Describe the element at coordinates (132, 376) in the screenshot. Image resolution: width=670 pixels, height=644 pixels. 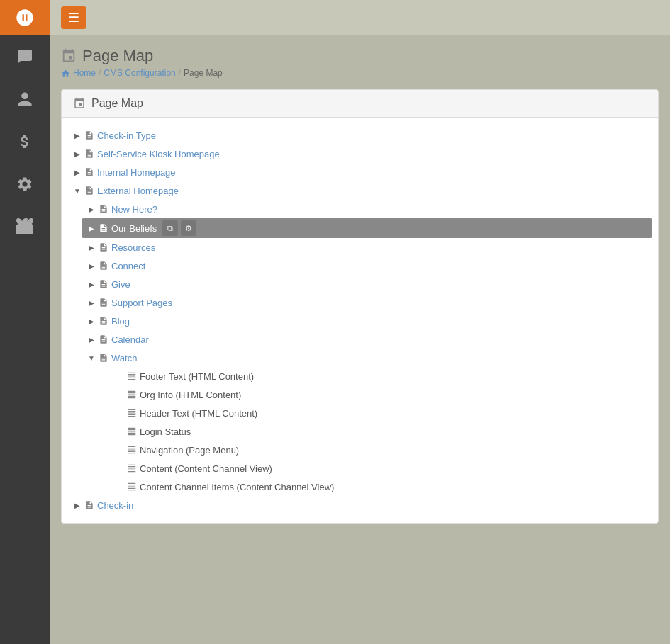
I see `block-icon-footer-text` at that location.